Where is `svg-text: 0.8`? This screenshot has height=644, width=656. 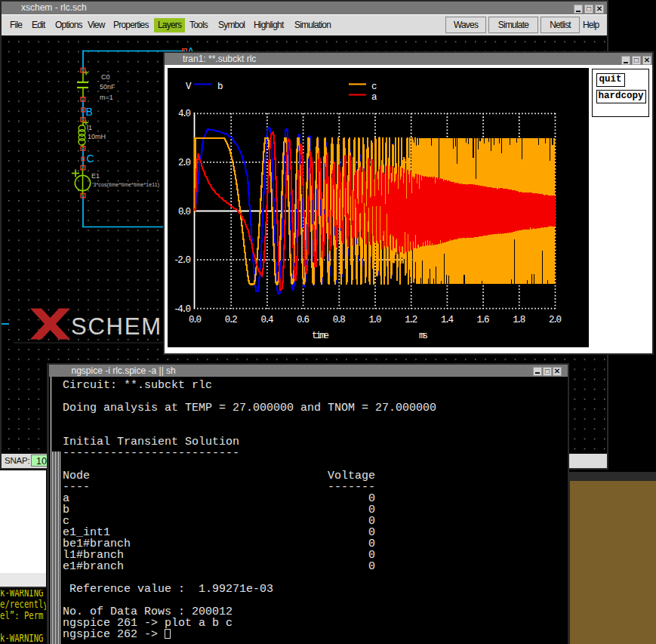 svg-text: 0.8 is located at coordinates (340, 320).